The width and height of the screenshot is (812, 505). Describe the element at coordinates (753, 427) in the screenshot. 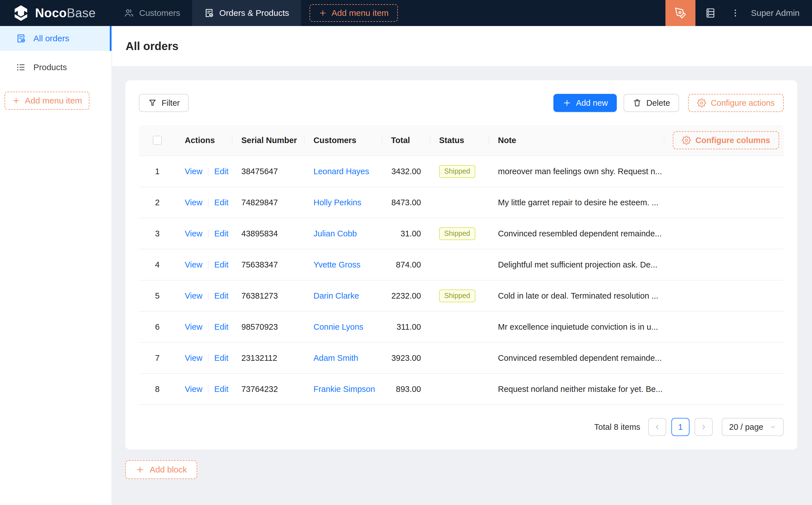

I see `page-size-select: 20 / page` at that location.